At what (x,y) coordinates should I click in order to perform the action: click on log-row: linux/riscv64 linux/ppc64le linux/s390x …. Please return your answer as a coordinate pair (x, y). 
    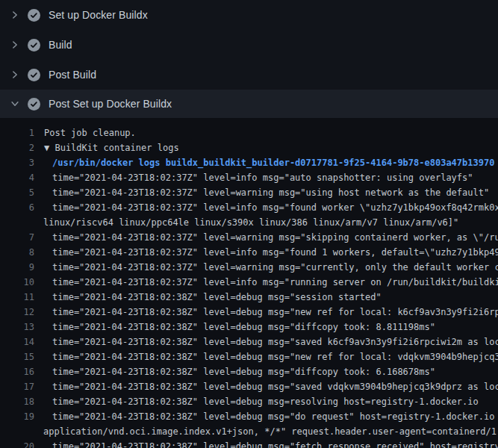
    Looking at the image, I should click on (249, 223).